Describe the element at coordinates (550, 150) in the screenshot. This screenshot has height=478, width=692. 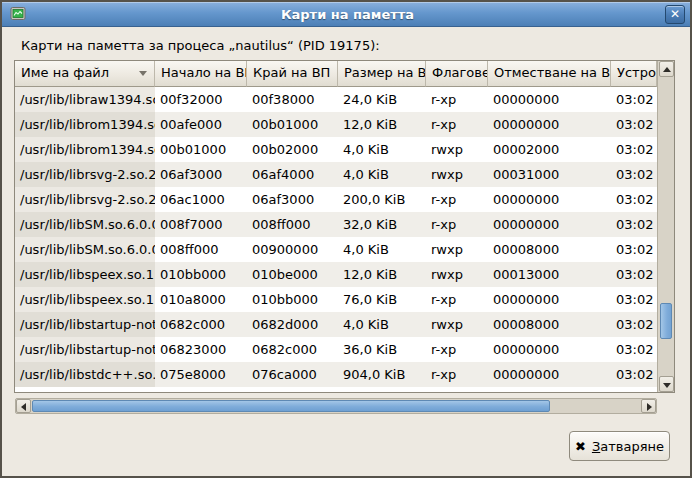
I see `cell-offset: 00002000` at that location.